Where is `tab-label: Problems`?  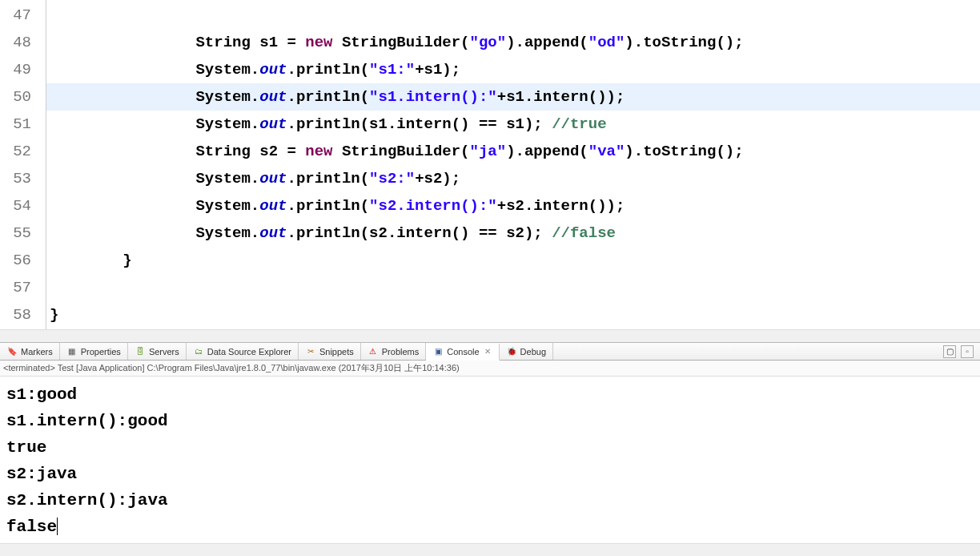 tab-label: Problems is located at coordinates (400, 352).